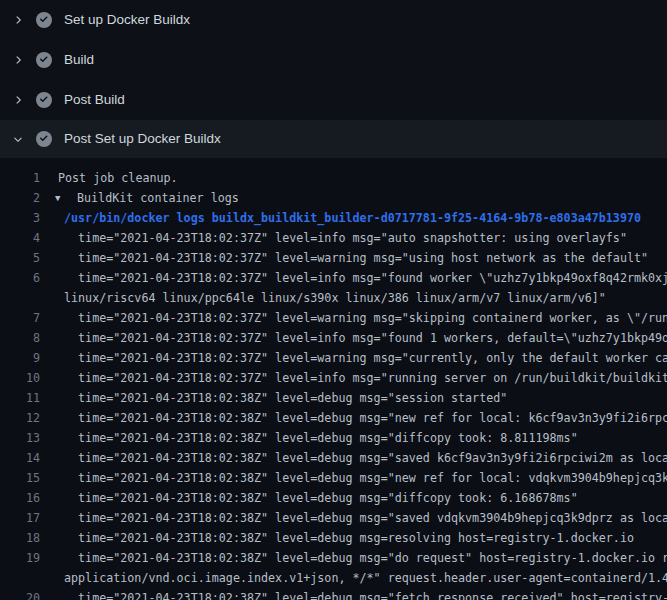 Image resolution: width=667 pixels, height=600 pixels. What do you see at coordinates (334, 218) in the screenshot?
I see `log-line: 3 /usr/bin/docker logs buildx_buildkit_b…` at bounding box center [334, 218].